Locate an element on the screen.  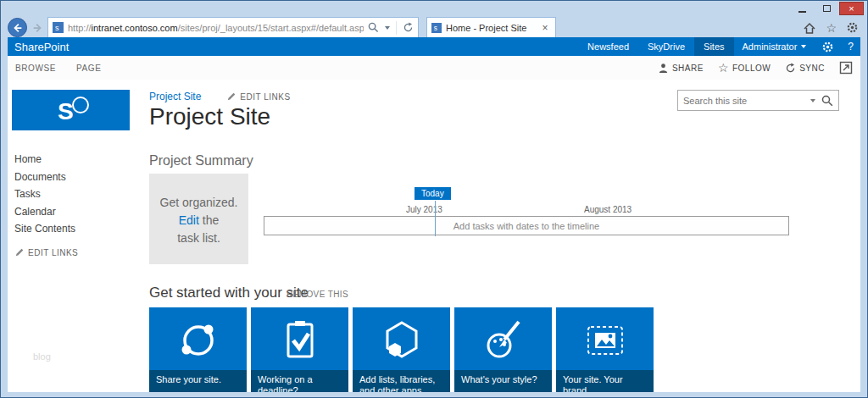
panel-line1: Get organized. is located at coordinates (199, 202).